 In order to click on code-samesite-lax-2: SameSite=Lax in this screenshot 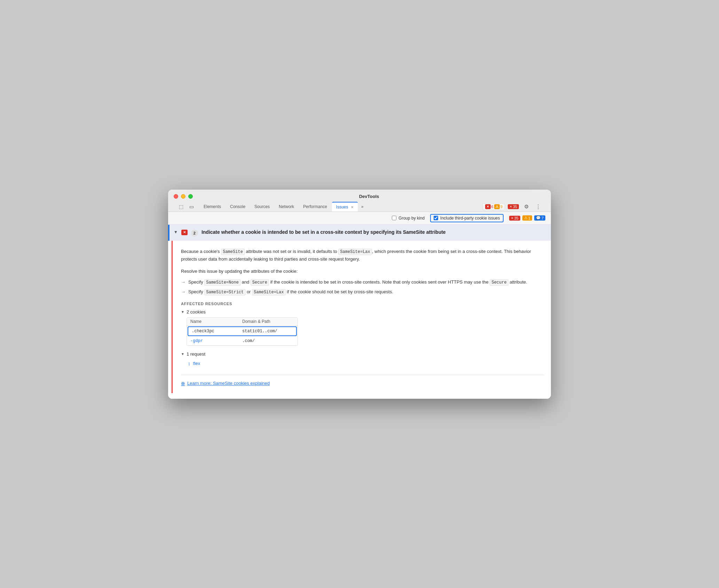, I will do `click(269, 292)`.